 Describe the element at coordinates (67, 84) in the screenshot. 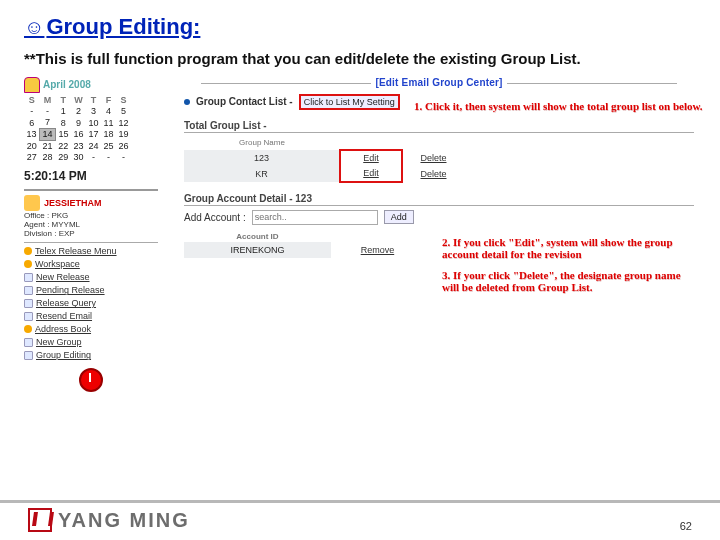

I see `calendar-month: April 2008` at that location.